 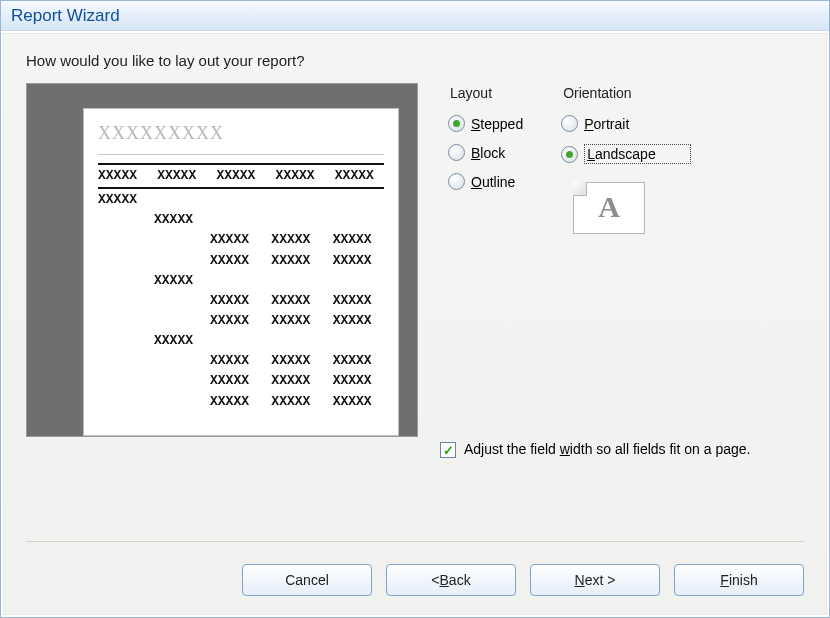 What do you see at coordinates (241, 176) in the screenshot?
I see `preview-header-row: XXXXX XXXXX XXXXX XXXXX XXXXX` at bounding box center [241, 176].